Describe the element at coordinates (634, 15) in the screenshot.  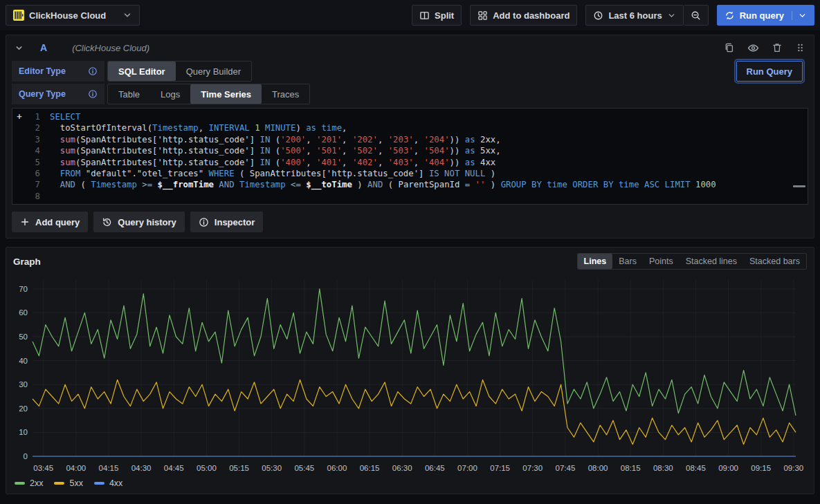
I see `time-range-button: Last 6 hours` at that location.